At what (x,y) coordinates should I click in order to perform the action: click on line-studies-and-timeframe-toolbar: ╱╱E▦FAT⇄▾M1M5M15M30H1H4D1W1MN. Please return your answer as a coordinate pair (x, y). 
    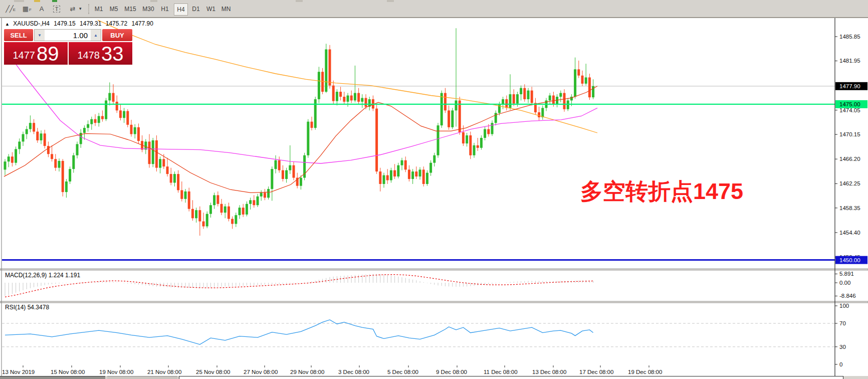
    Looking at the image, I should click on (434, 10).